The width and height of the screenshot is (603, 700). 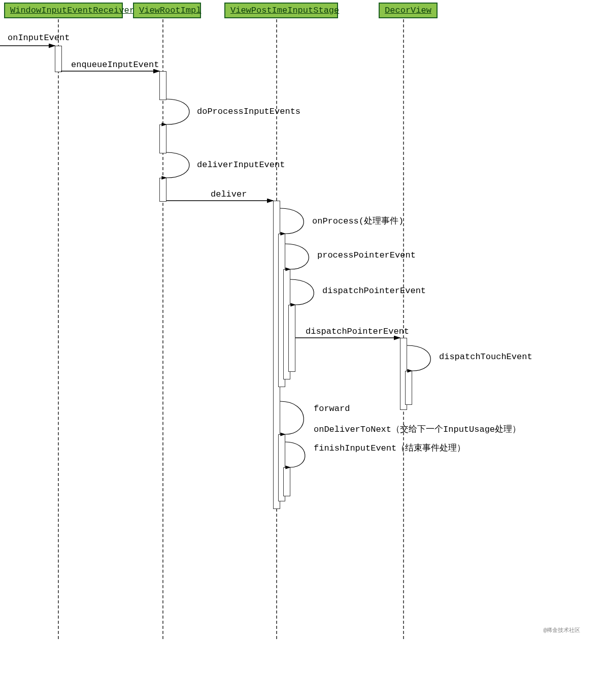 What do you see at coordinates (249, 112) in the screenshot?
I see `msg-do-process: doProcessInputEvents` at bounding box center [249, 112].